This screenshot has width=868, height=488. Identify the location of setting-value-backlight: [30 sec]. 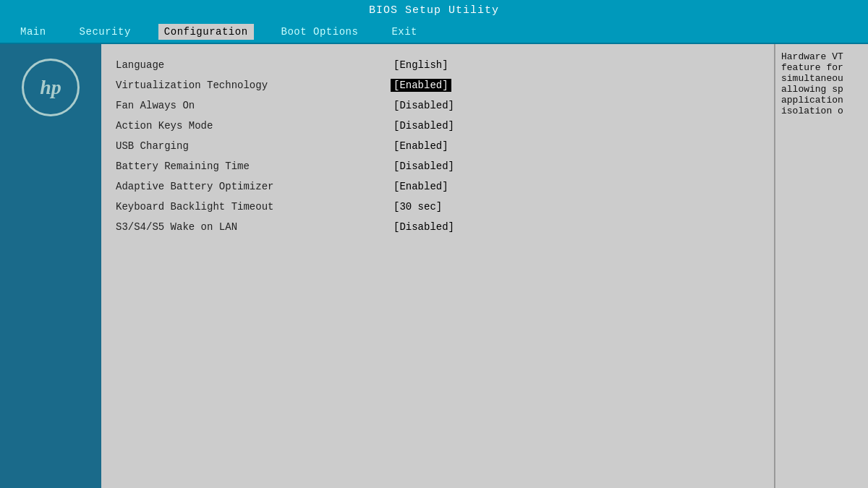
(418, 207).